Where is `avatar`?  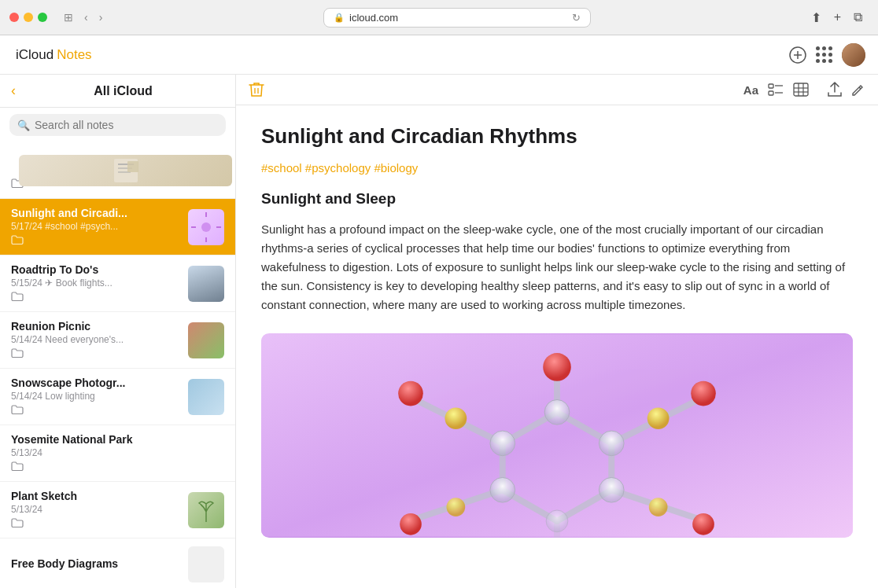
avatar is located at coordinates (854, 55).